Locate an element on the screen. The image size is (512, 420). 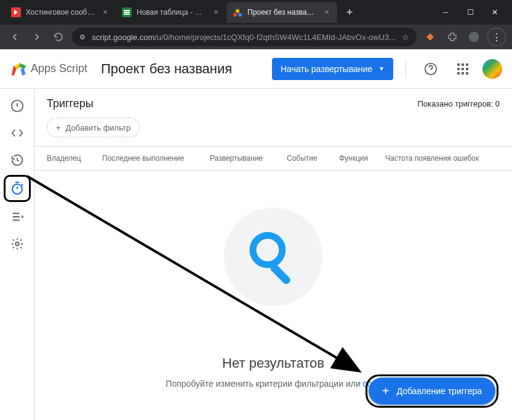
apps-script-icon is located at coordinates (18, 69).